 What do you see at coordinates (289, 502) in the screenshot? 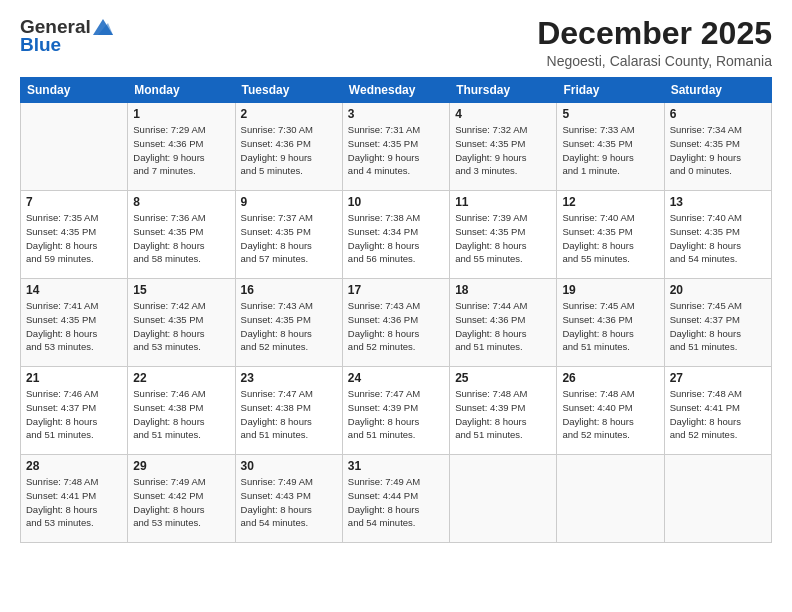
I see `day-detail: Sunrise: 7:49 AM Sunset: 4:43 PM Dayligh…` at bounding box center [289, 502].